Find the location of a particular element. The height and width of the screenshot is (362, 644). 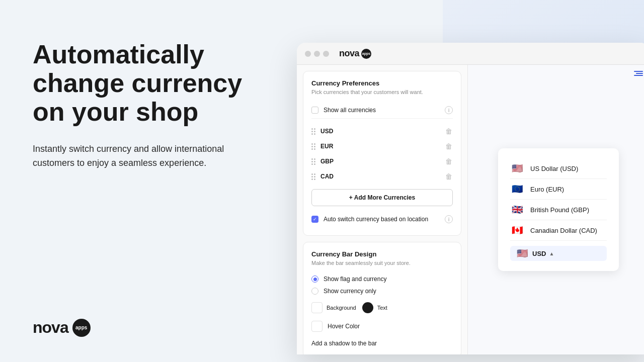

auto-switch-row: ✓ Auto switch currency based on location… is located at coordinates (382, 219).